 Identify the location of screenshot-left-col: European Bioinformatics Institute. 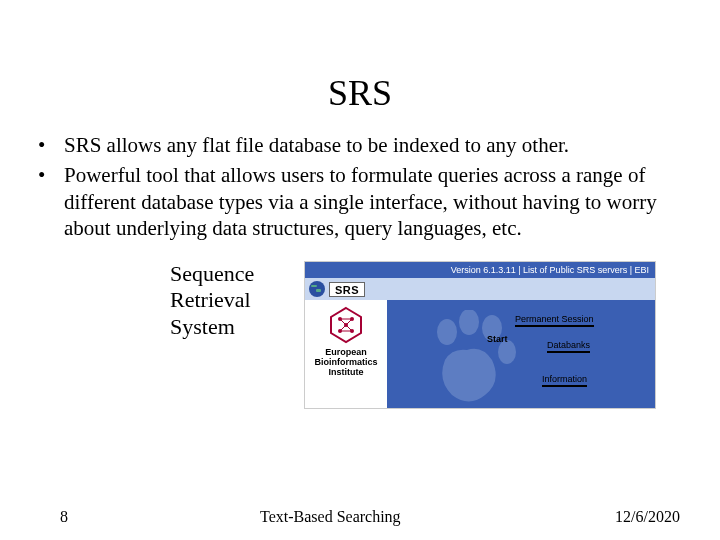
(346, 354).